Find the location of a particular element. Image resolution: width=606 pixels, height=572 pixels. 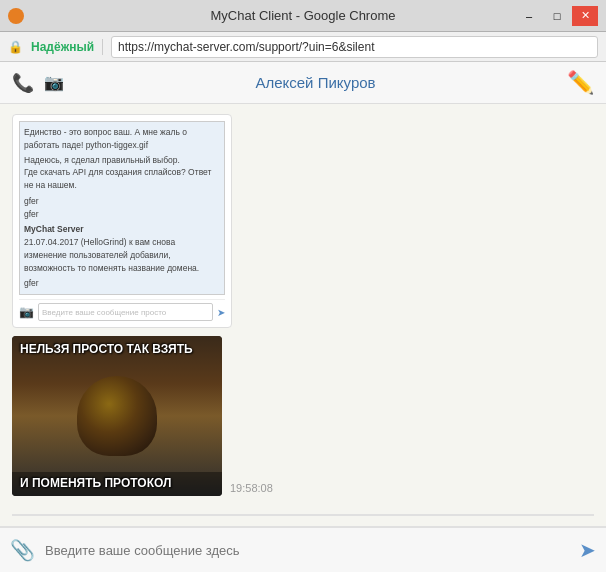

secure-label: Надёжный is located at coordinates (62, 47).